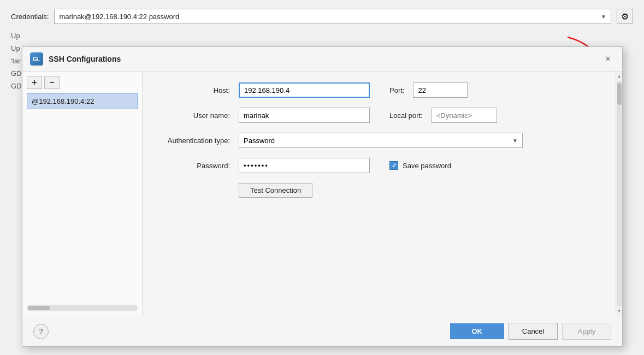 The image size is (644, 355). Describe the element at coordinates (82, 308) in the screenshot. I see `left-panel-scrollbar` at that location.